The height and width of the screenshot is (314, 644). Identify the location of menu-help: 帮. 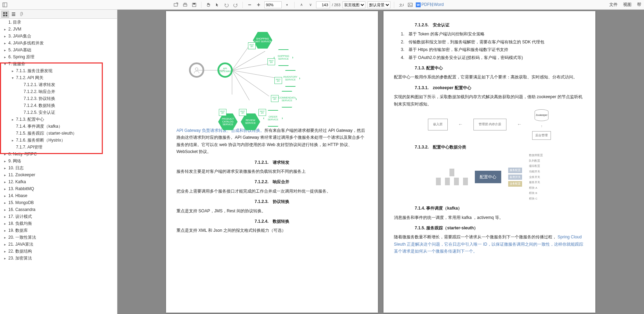
(639, 5).